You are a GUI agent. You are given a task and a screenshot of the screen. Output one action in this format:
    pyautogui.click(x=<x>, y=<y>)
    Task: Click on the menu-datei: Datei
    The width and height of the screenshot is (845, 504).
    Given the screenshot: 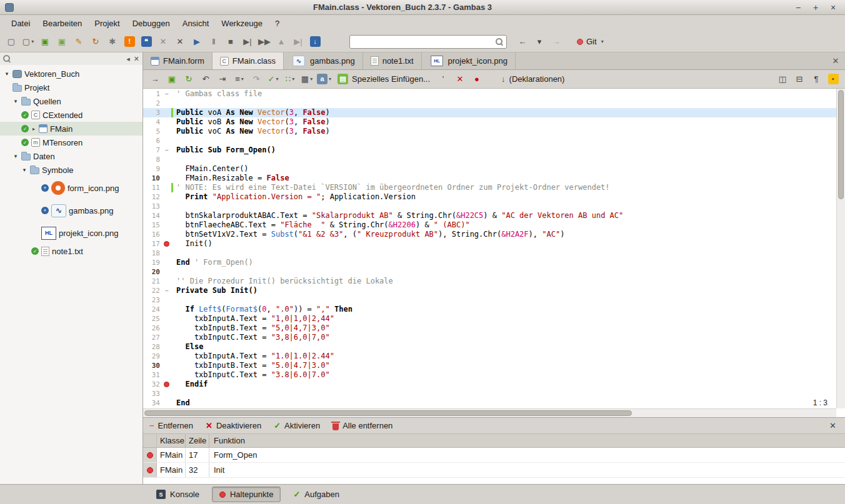 What is the action you would take?
    pyautogui.click(x=21, y=24)
    